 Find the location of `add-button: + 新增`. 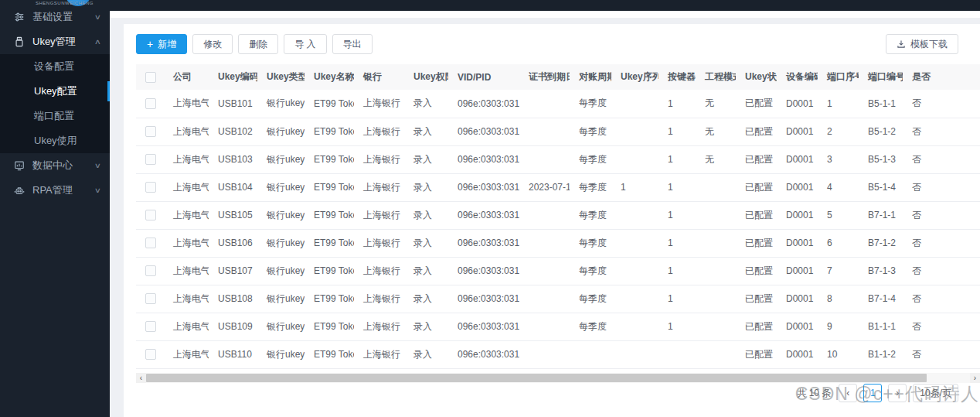

add-button: + 新增 is located at coordinates (162, 44).